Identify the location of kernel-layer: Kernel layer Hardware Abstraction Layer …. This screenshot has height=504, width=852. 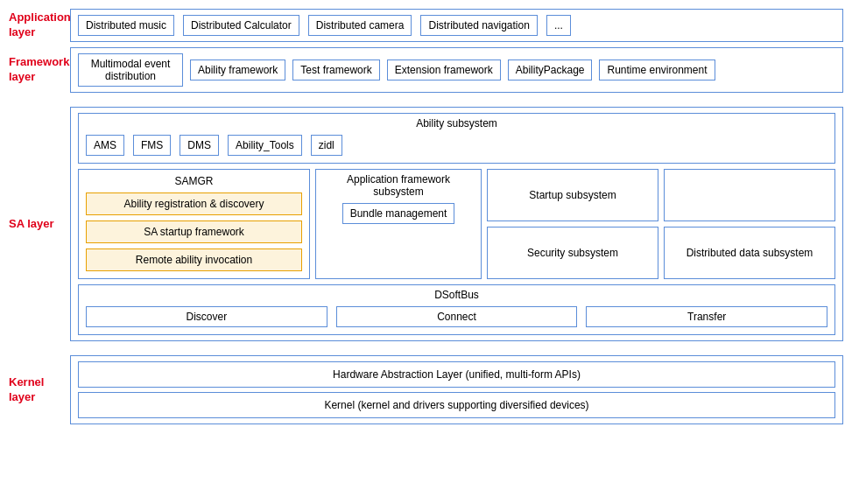
(426, 390).